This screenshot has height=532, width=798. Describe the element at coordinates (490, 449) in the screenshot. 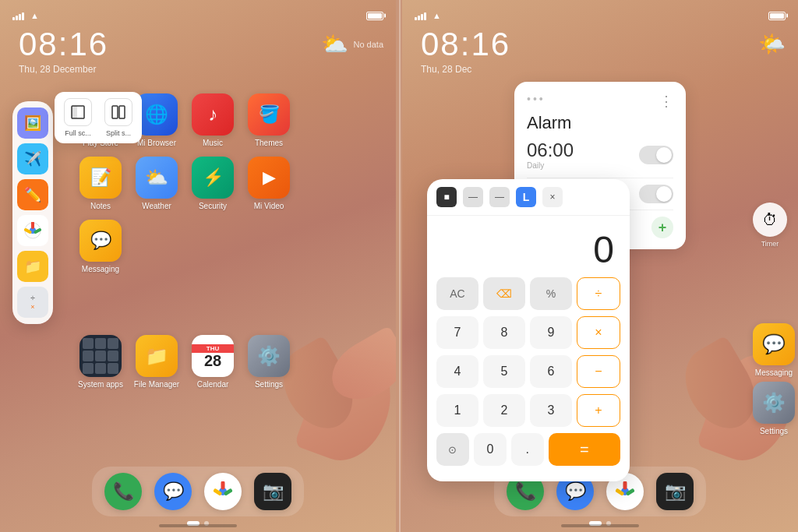

I see `calc-key-0: 0` at that location.